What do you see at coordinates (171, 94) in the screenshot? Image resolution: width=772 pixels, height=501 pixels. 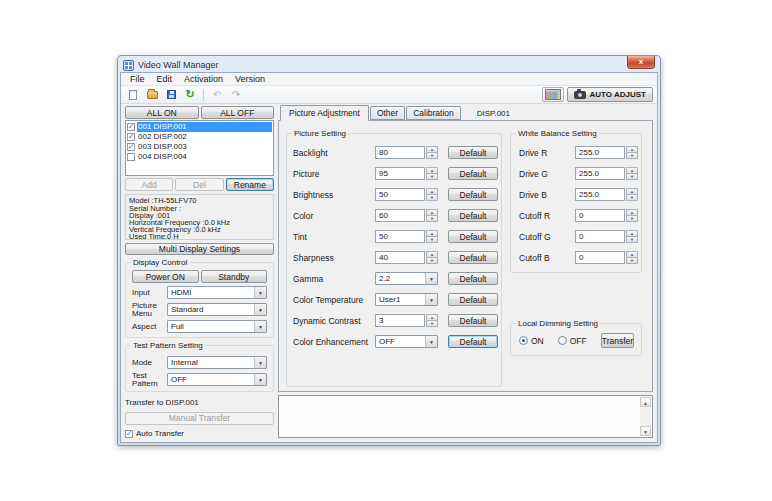 I see `save-icon` at bounding box center [171, 94].